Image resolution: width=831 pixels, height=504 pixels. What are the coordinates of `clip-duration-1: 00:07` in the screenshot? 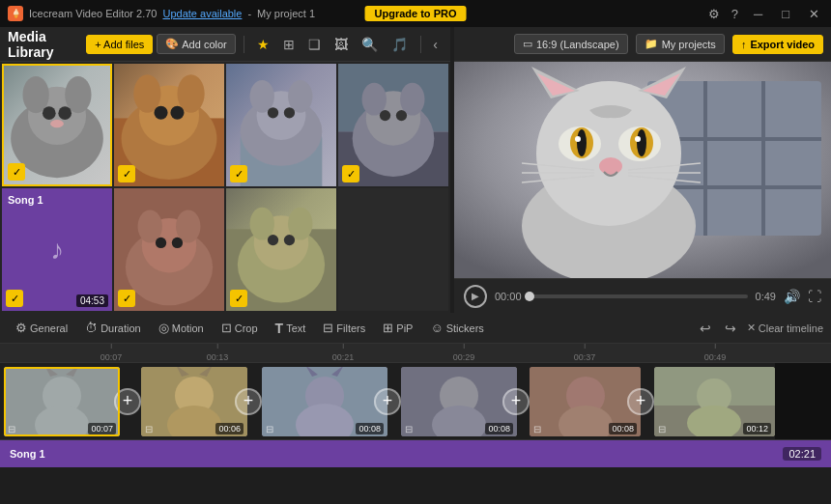 It's located at (102, 429).